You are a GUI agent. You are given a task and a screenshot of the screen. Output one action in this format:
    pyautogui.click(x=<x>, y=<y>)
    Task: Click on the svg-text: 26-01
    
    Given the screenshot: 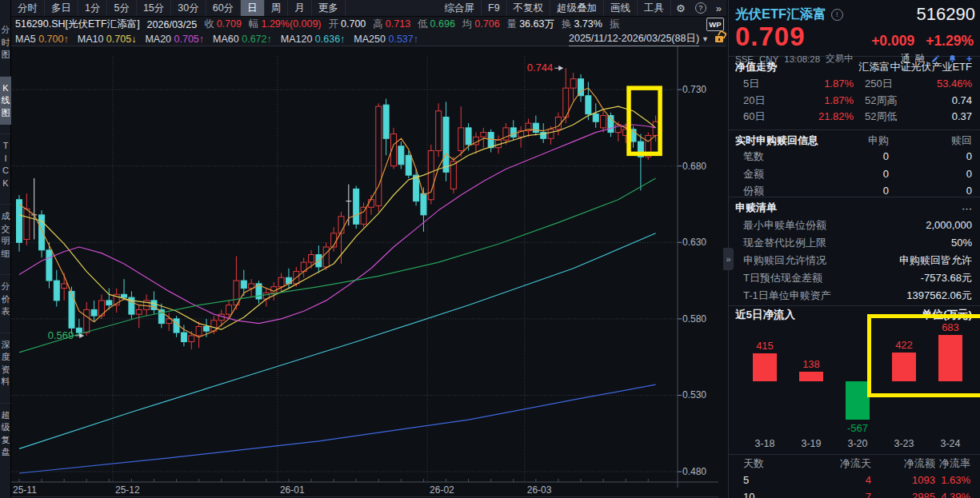 What is the action you would take?
    pyautogui.click(x=293, y=490)
    